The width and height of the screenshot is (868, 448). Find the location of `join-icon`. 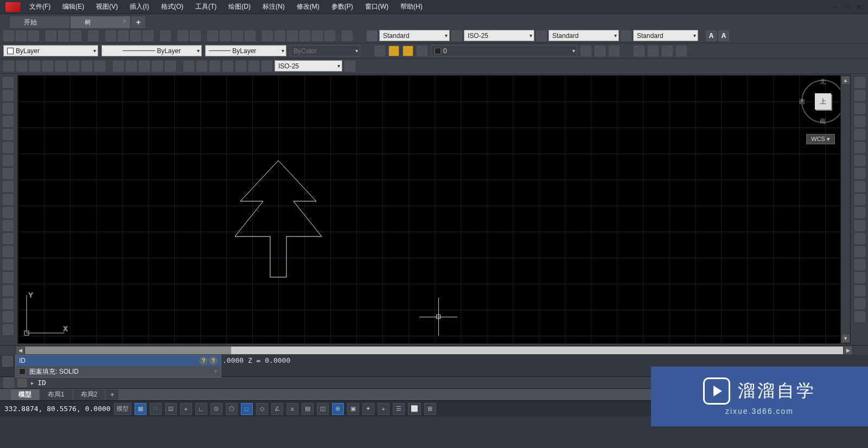

join-icon is located at coordinates (860, 252).